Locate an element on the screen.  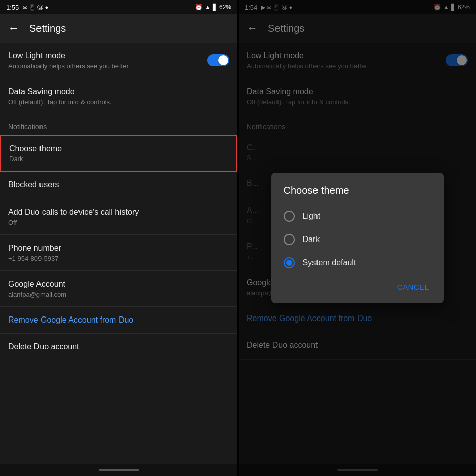
notifications-header-left: Notifications is located at coordinates (118, 125).